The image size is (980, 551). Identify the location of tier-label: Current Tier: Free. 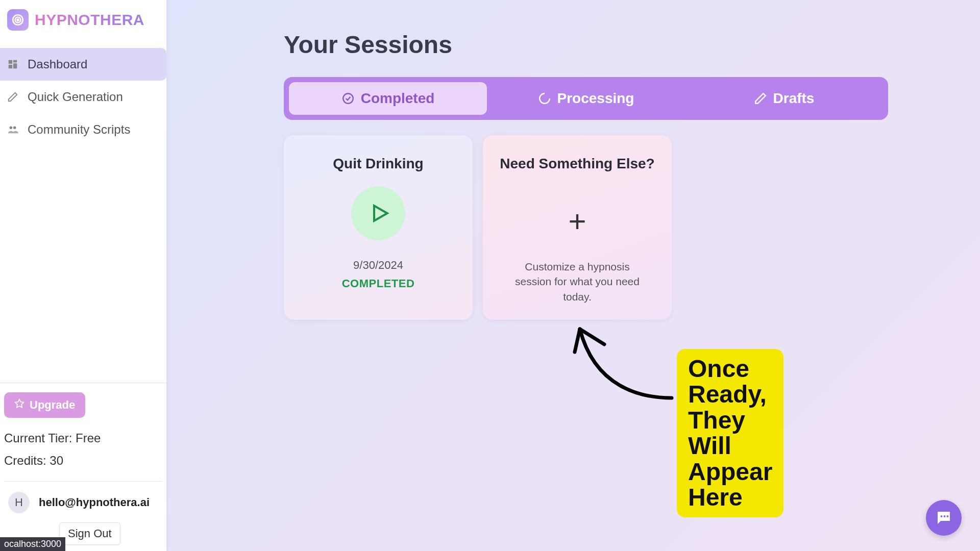
(83, 438).